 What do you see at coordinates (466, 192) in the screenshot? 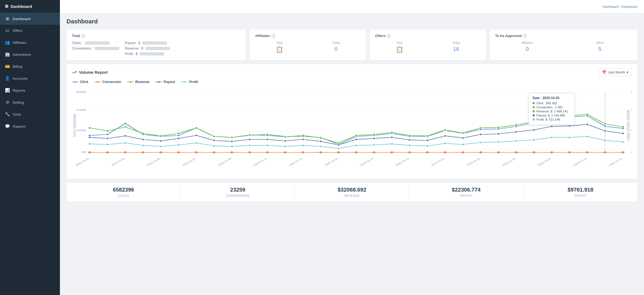
I see `summary-item-payout: $22306.774 PAYOUT` at bounding box center [466, 192].